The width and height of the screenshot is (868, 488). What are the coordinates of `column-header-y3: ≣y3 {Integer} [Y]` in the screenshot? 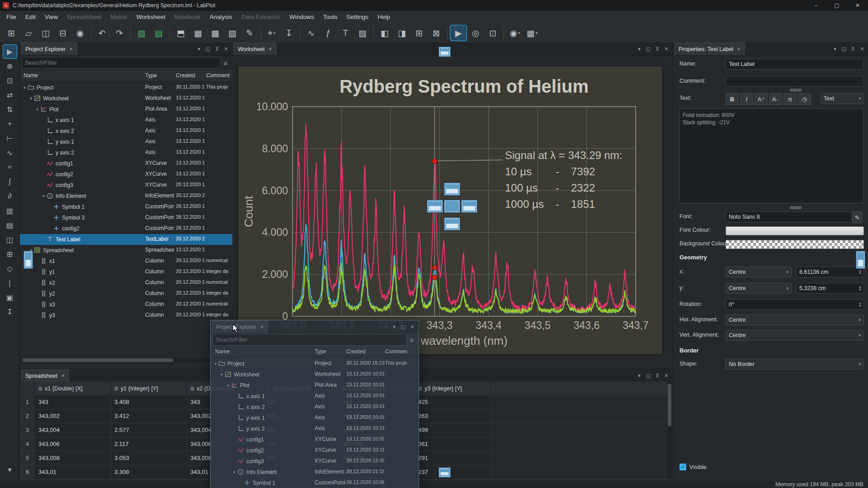 It's located at (453, 389).